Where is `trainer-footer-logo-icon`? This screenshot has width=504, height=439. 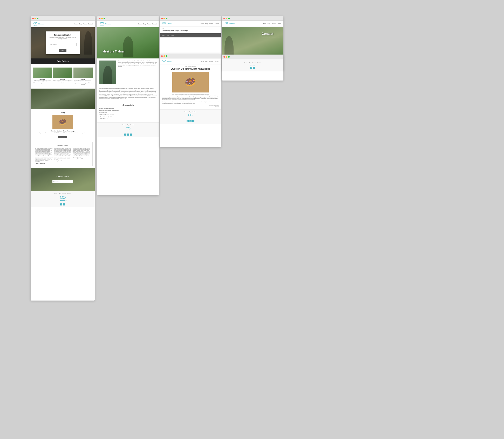 trainer-footer-logo-icon is located at coordinates (128, 129).